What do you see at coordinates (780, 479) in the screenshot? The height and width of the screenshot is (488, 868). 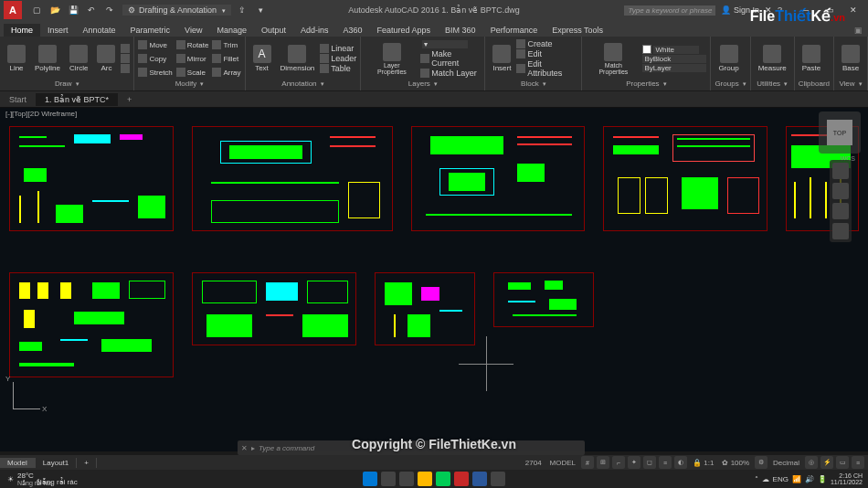 I see `language-indicator: ENG` at bounding box center [780, 479].